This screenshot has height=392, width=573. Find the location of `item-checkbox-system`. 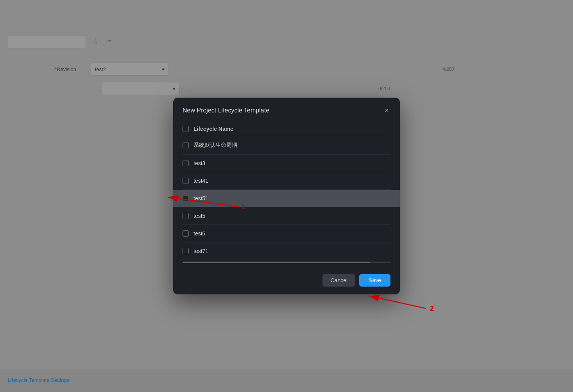

item-checkbox-system is located at coordinates (186, 145).